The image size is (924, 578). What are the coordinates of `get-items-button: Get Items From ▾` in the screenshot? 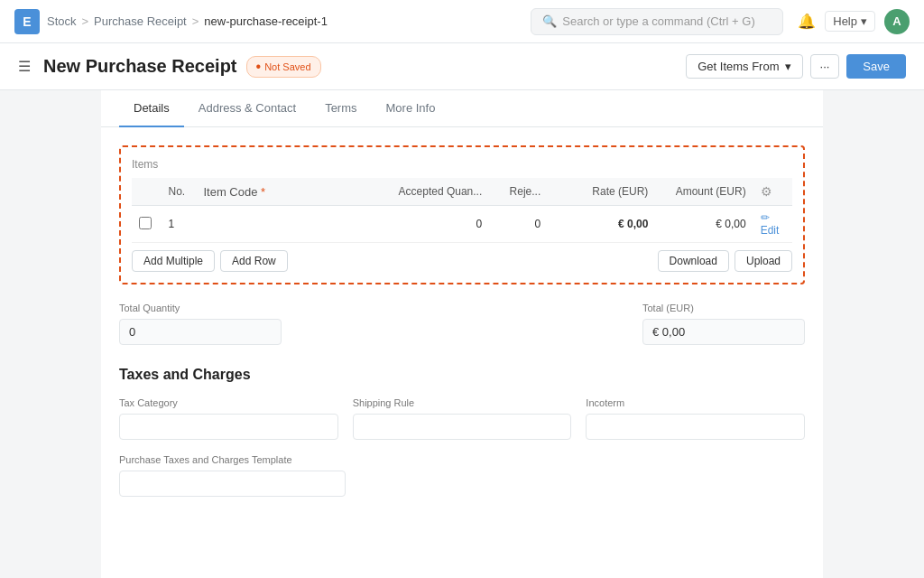 It's located at (744, 67).